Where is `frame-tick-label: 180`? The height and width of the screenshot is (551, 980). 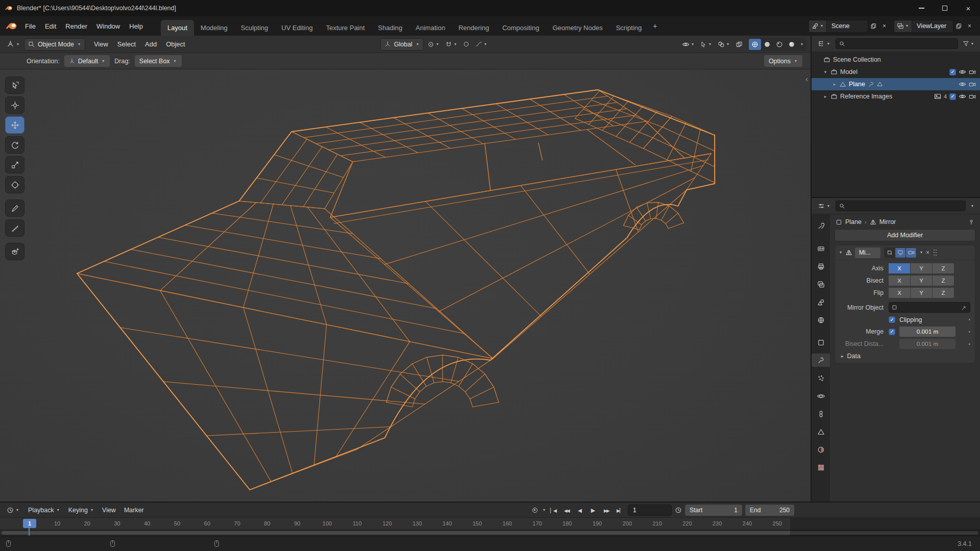
frame-tick-label: 180 is located at coordinates (567, 523).